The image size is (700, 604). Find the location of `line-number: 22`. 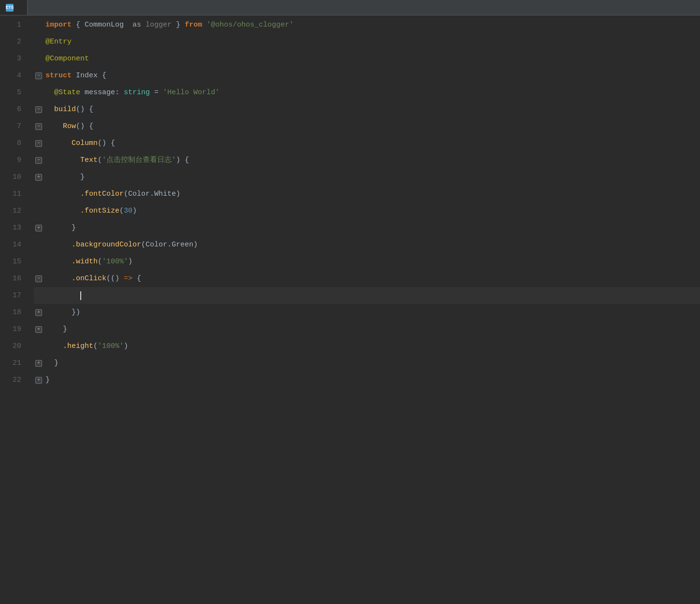

line-number: 22 is located at coordinates (11, 380).